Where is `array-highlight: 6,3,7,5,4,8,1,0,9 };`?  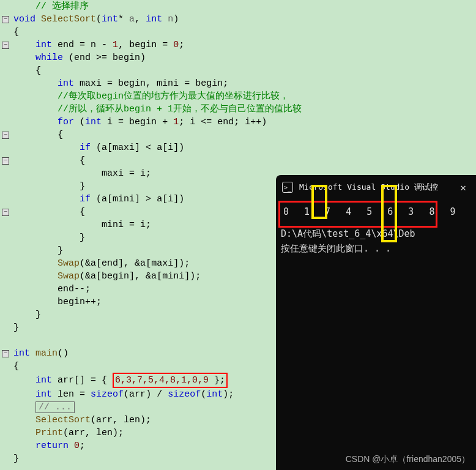 array-highlight: 6,3,7,5,4,8,1,0,9 }; is located at coordinates (170, 381).